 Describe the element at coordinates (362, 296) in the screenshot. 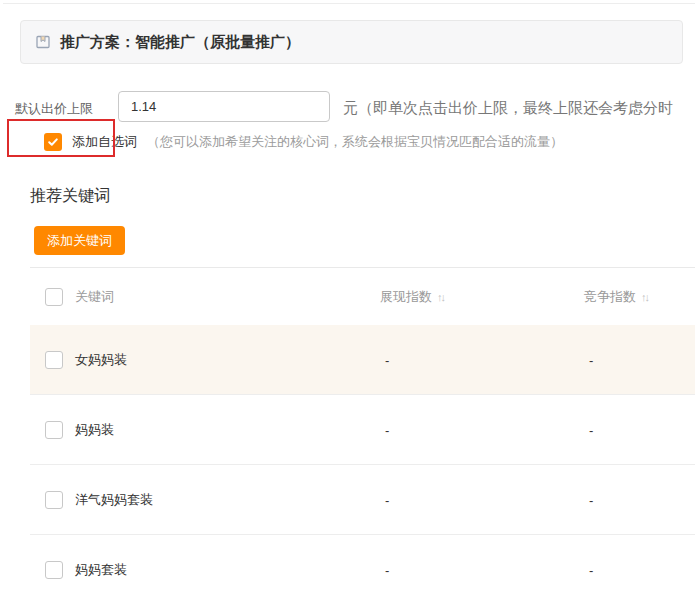

I see `table-header-row: 关键词 展现指数↑↓ 竞争指数↑↓` at that location.